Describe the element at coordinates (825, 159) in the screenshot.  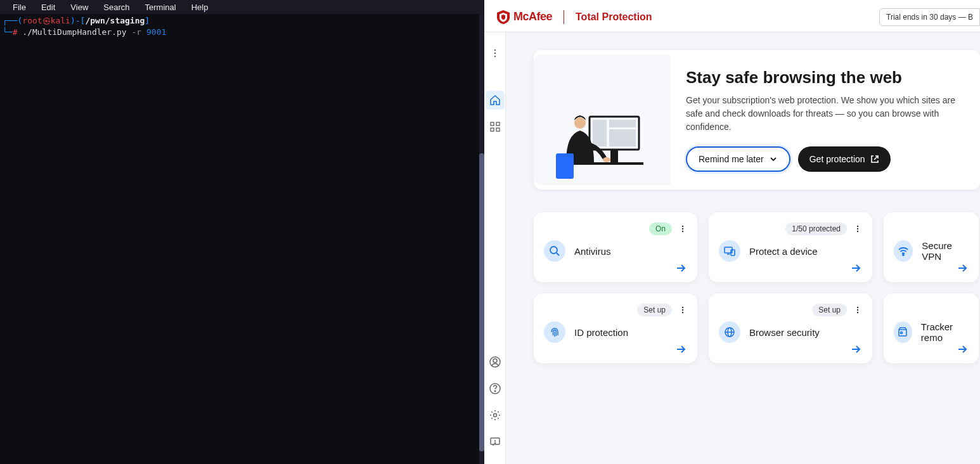
I see `hero-actions: Remind me later Get protection` at that location.